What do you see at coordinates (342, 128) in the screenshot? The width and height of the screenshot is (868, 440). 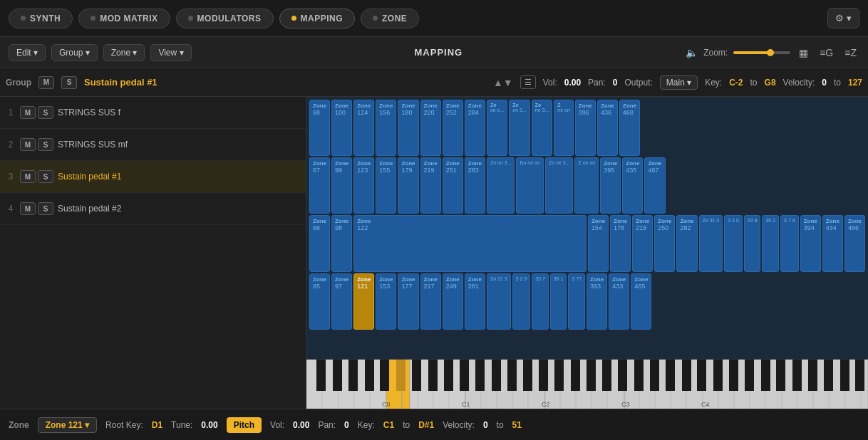 I see `zone-100: Zone100` at bounding box center [342, 128].